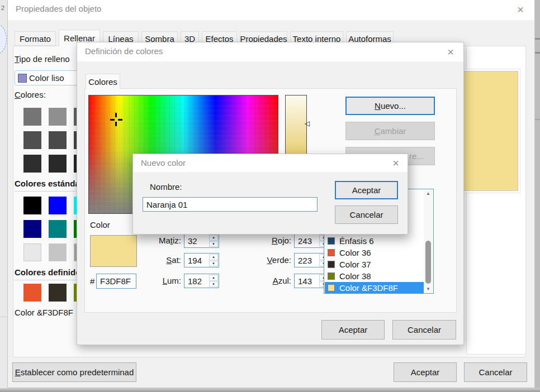 The width and height of the screenshot is (540, 392). Describe the element at coordinates (35, 39) in the screenshot. I see `tab-formato: Formato` at that location.